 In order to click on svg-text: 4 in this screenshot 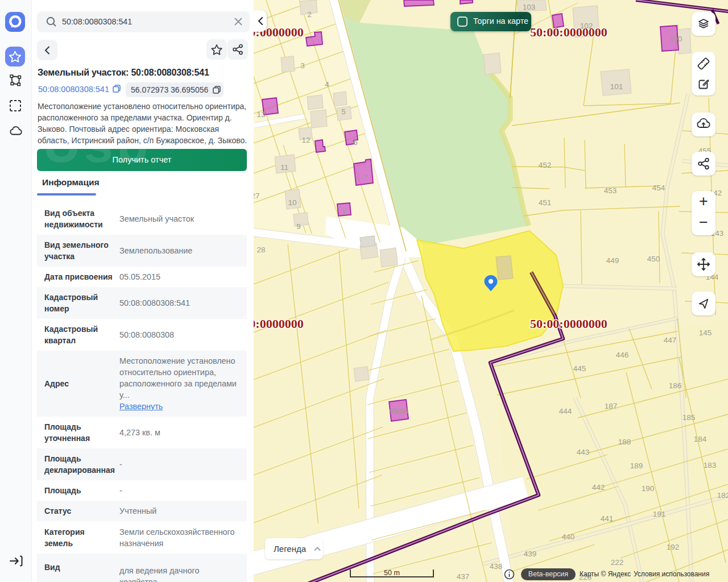, I will do `click(327, 84)`.